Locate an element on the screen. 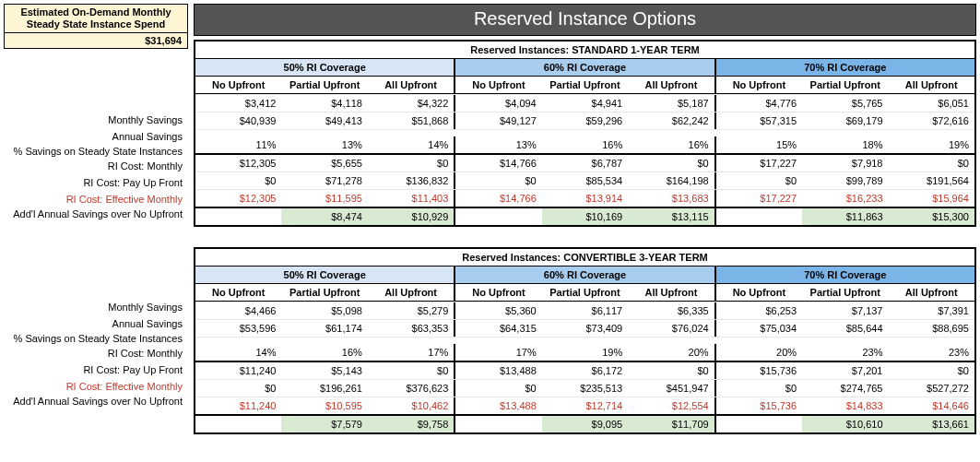 The width and height of the screenshot is (980, 462). cell: 14% is located at coordinates (411, 145).